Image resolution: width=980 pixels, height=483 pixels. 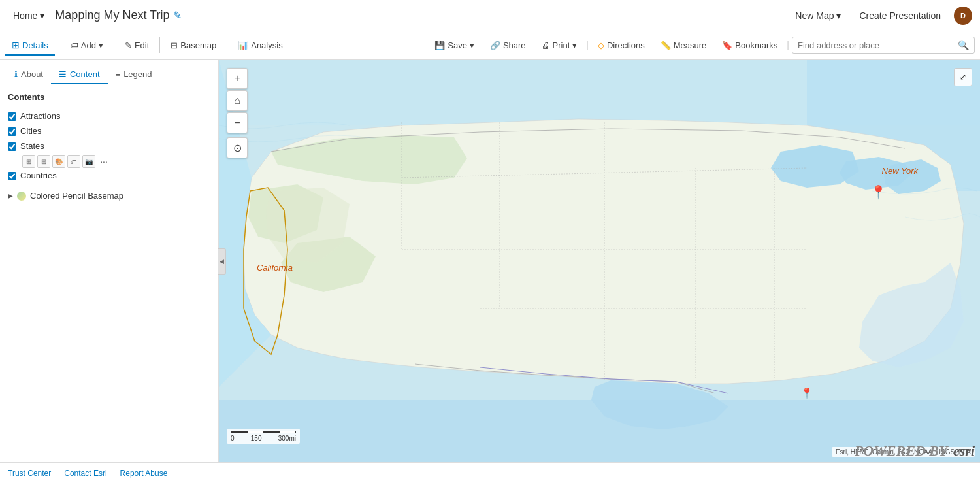 I want to click on zoom-out-button: −, so click(x=237, y=123).